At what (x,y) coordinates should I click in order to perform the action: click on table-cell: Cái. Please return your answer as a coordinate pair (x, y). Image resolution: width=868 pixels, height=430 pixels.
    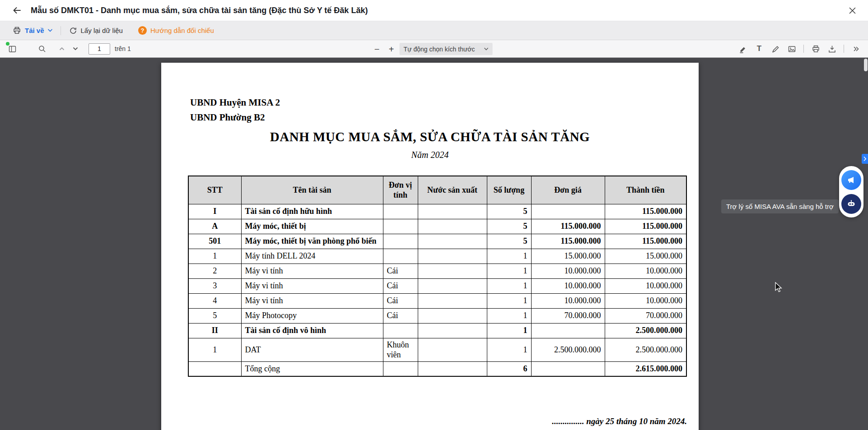
    Looking at the image, I should click on (400, 286).